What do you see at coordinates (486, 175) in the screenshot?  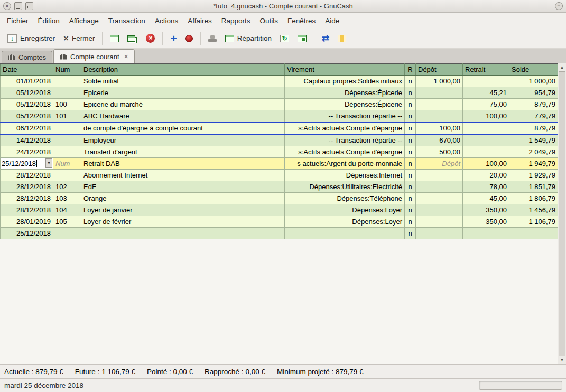 I see `cell-retrait: 20,00` at bounding box center [486, 175].